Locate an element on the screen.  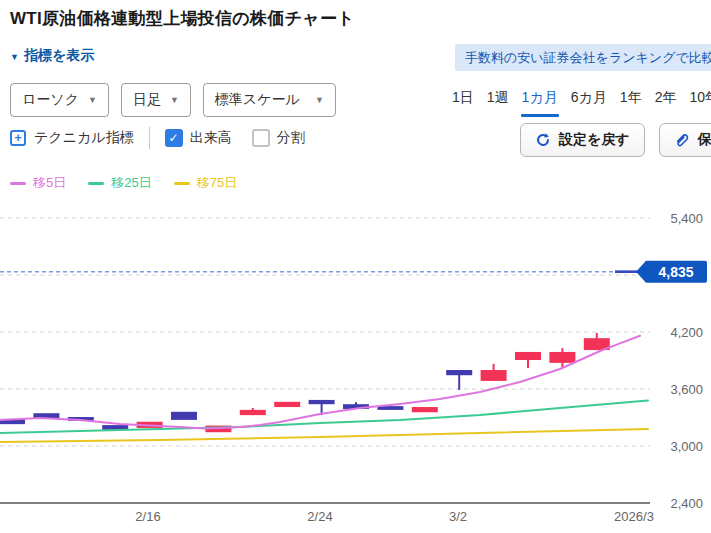
save-button: 保存 is located at coordinates (685, 140).